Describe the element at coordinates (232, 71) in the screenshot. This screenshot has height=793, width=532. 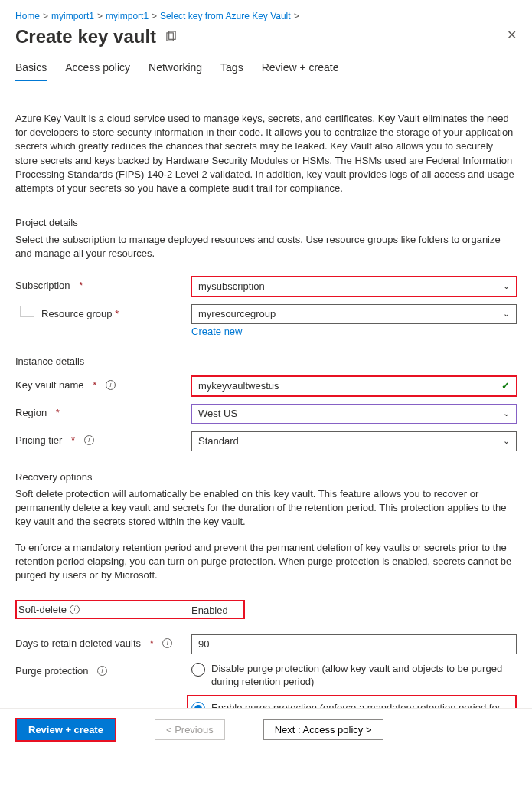
I see `tab-tags: Tags` at that location.